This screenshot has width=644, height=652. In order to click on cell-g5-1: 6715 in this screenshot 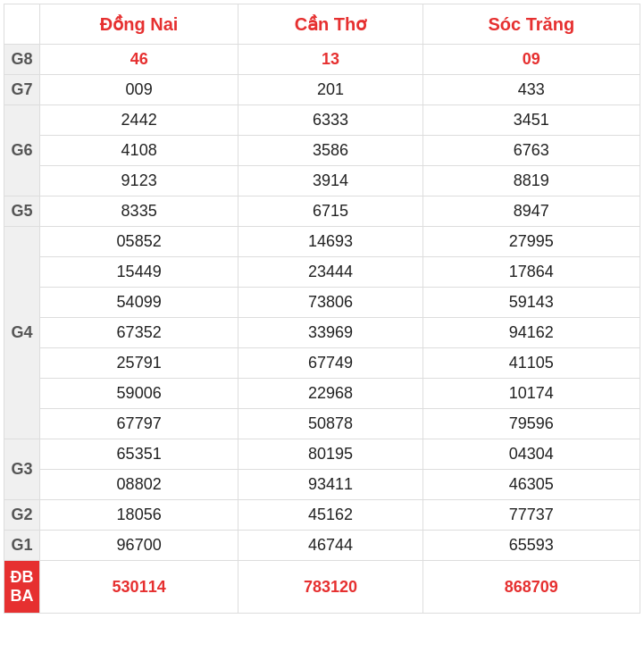, I will do `click(330, 212)`.